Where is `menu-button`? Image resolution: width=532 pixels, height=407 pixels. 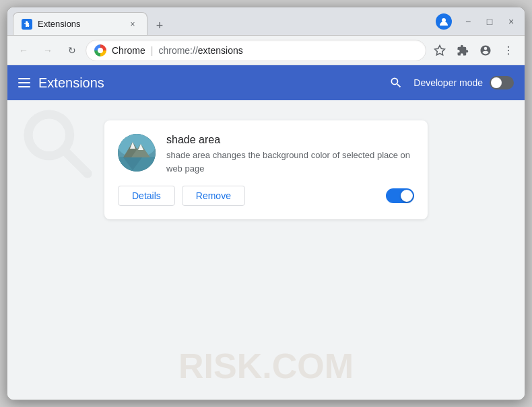
menu-button is located at coordinates (508, 50).